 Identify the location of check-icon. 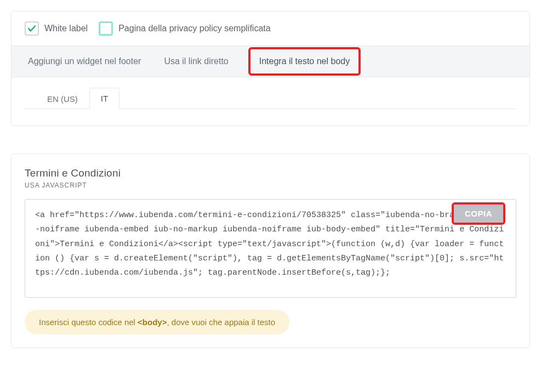
(32, 29).